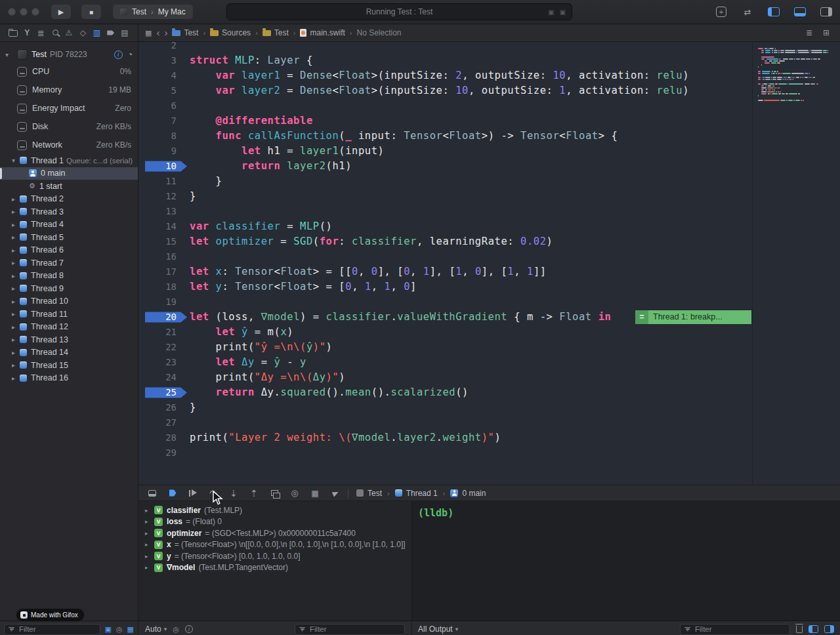 Image resolution: width=840 pixels, height=635 pixels. I want to click on thread-row: ▸Thread 6, so click(69, 251).